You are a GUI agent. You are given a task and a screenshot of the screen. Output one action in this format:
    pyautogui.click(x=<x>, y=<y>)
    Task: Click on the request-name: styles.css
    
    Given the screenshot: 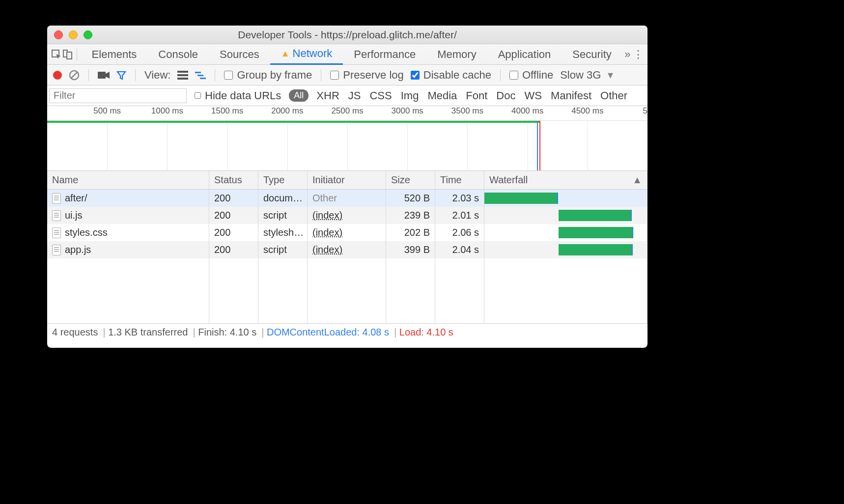 What is the action you would take?
    pyautogui.click(x=86, y=233)
    